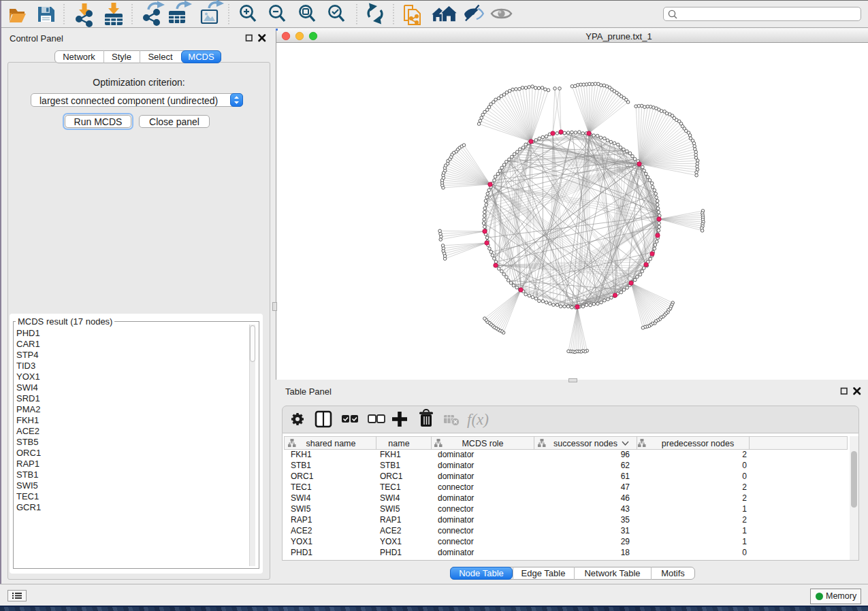 This screenshot has width=868, height=611. I want to click on svg-text: predecessor nodes, so click(698, 444).